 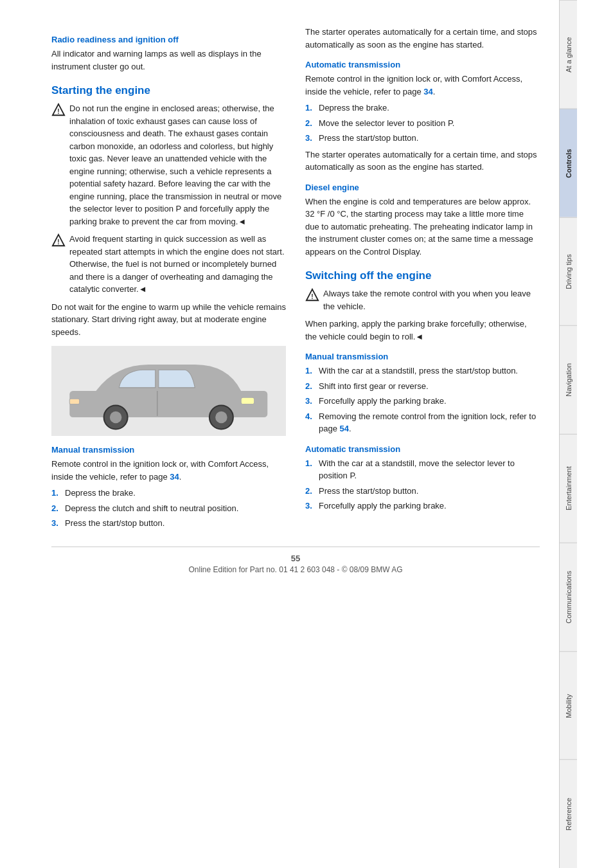 What do you see at coordinates (312, 295) in the screenshot?
I see `warning-icon-3: !` at bounding box center [312, 295].